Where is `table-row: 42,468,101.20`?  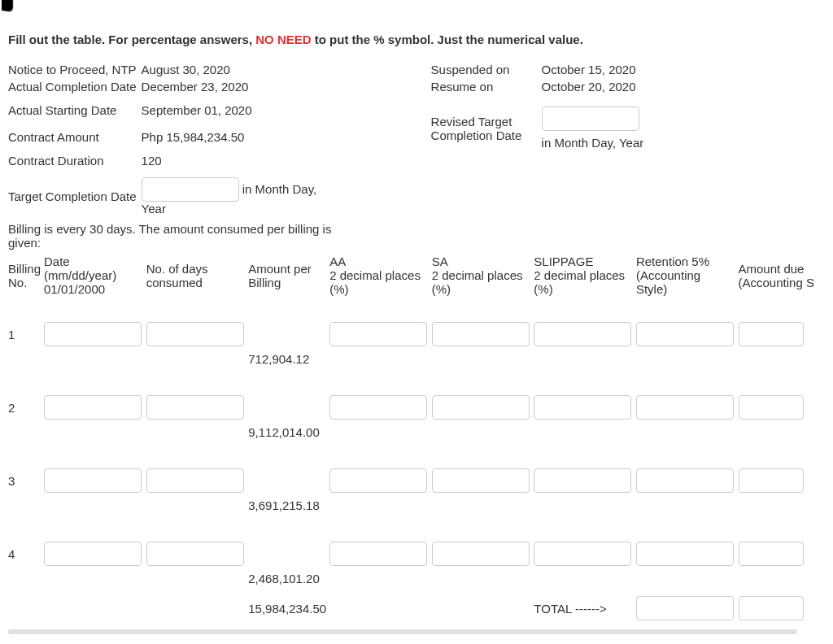
table-row: 42,468,101.20 is located at coordinates (416, 554).